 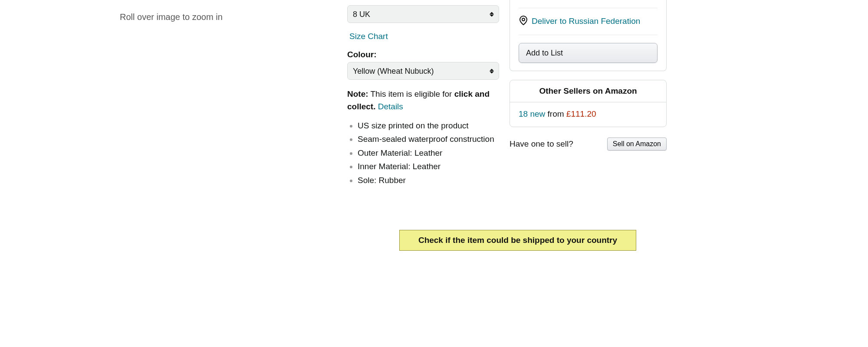 I want to click on other-sellers-body: 18 new from £111.20, so click(x=588, y=115).